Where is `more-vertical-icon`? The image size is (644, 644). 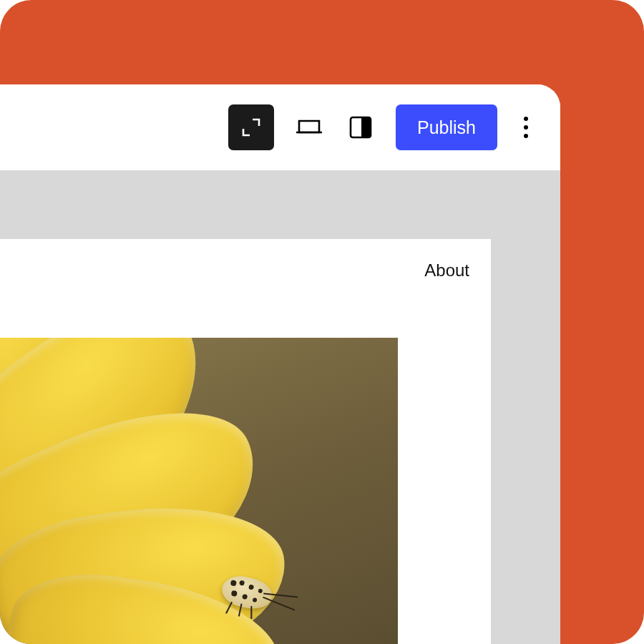 more-vertical-icon is located at coordinates (526, 127).